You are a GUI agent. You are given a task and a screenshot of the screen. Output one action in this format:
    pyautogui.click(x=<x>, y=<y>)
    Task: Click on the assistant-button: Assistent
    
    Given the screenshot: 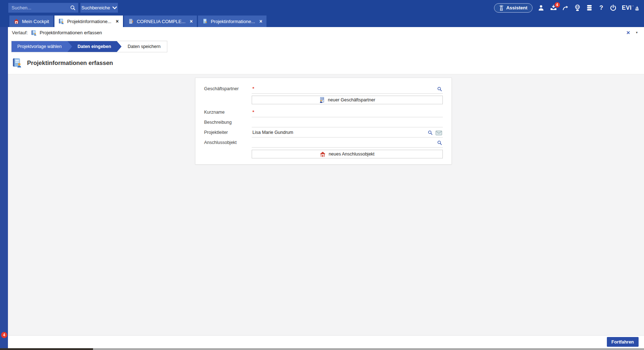 What is the action you would take?
    pyautogui.click(x=513, y=8)
    